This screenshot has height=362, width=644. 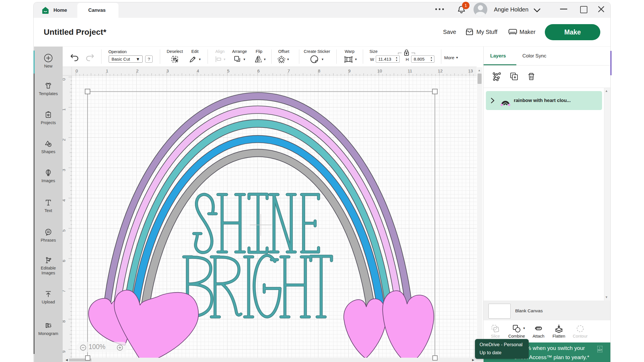 What do you see at coordinates (410, 71) in the screenshot?
I see `svg-text: 11` at bounding box center [410, 71].